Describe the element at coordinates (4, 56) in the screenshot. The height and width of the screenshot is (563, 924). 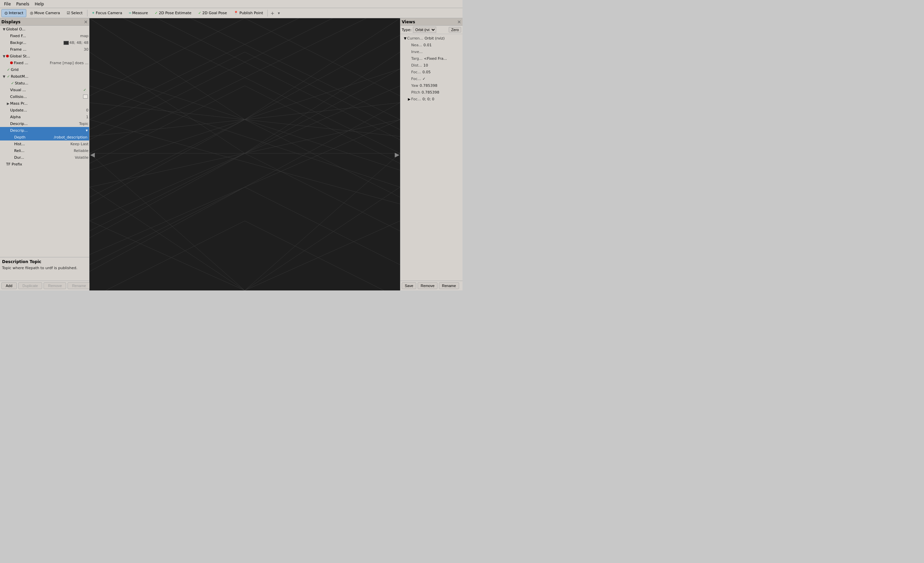
I see `expand-global-status: ▼` at that location.